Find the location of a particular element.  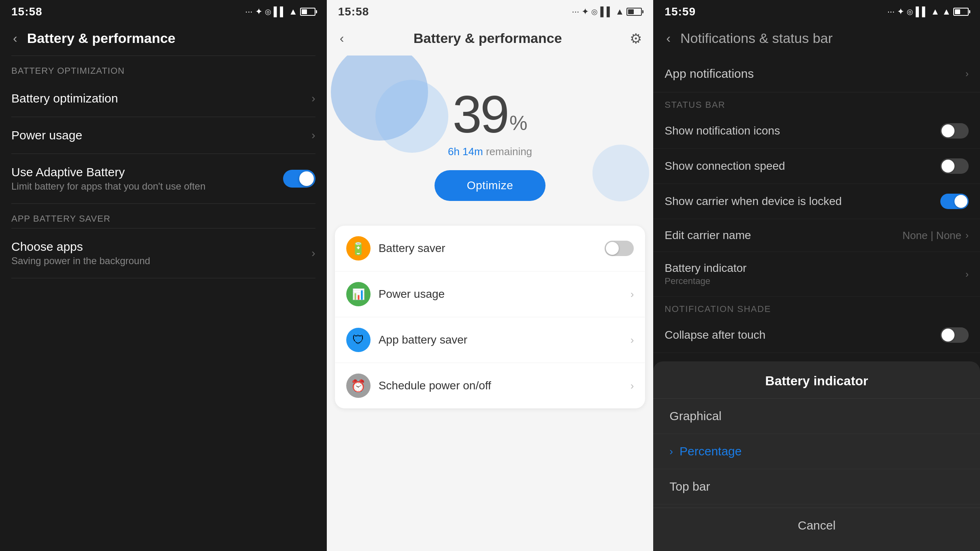

location-icon-3: ◎ is located at coordinates (910, 12).